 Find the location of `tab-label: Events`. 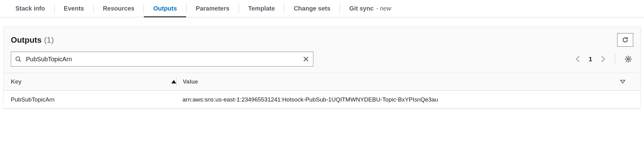

tab-label: Events is located at coordinates (74, 9).